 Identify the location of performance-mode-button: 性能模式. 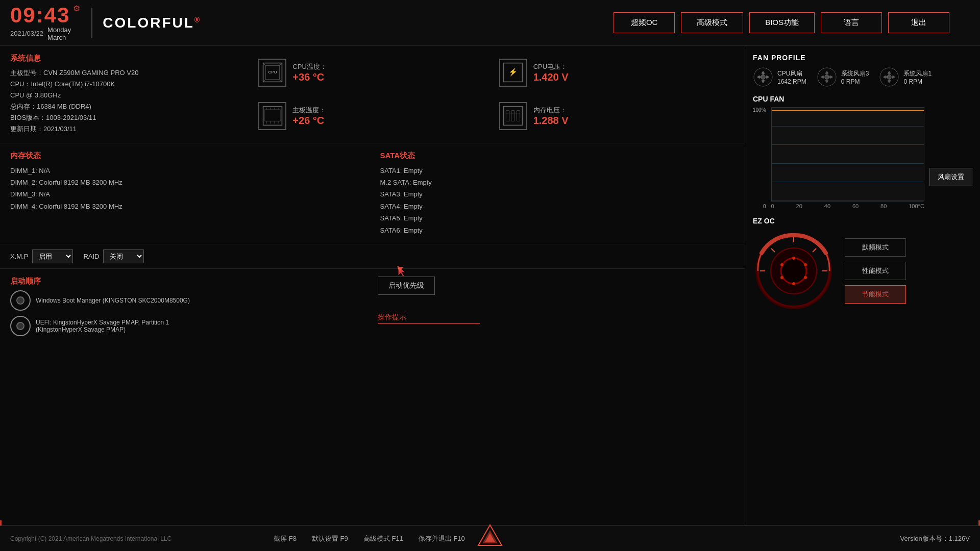
(875, 271).